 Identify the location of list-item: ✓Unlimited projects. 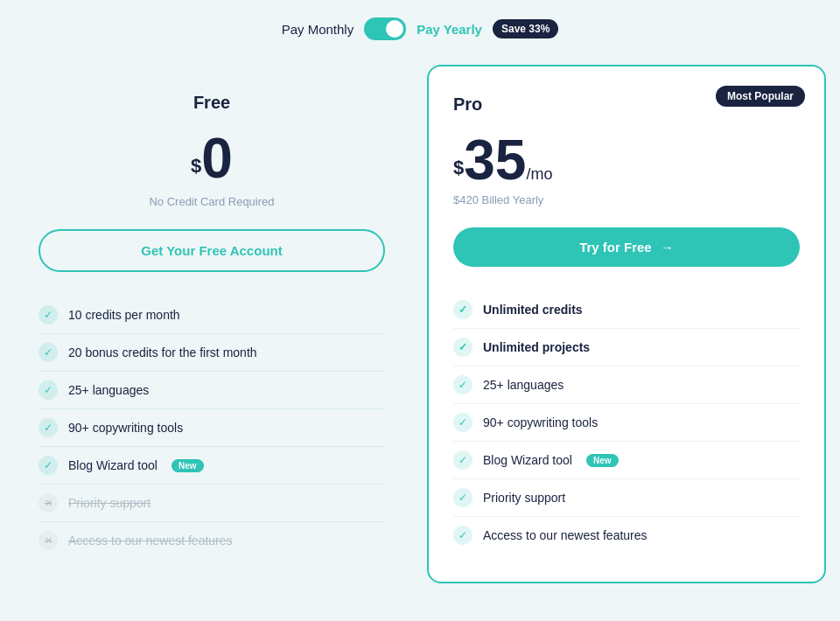
(626, 348).